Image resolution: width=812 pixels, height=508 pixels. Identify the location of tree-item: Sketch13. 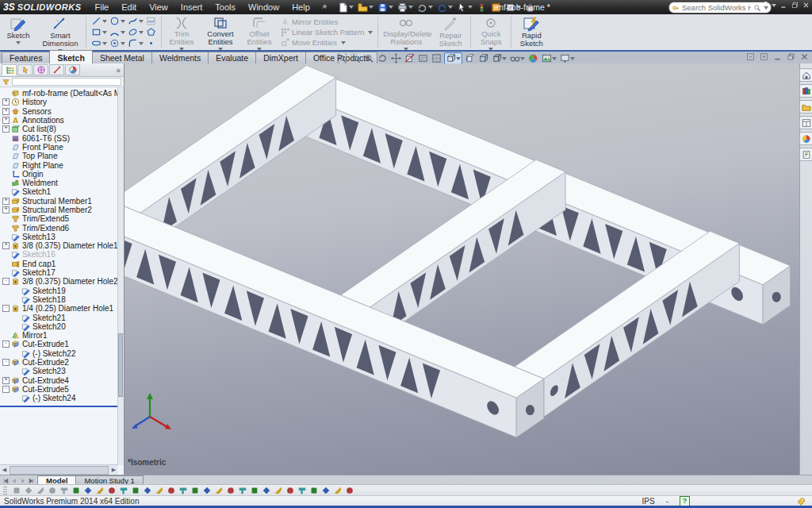
(59, 237).